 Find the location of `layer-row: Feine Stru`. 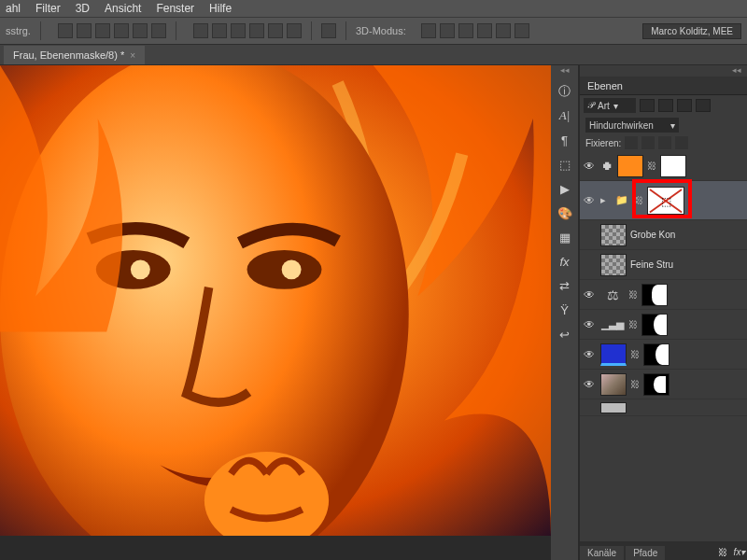

layer-row: Feine Stru is located at coordinates (663, 265).